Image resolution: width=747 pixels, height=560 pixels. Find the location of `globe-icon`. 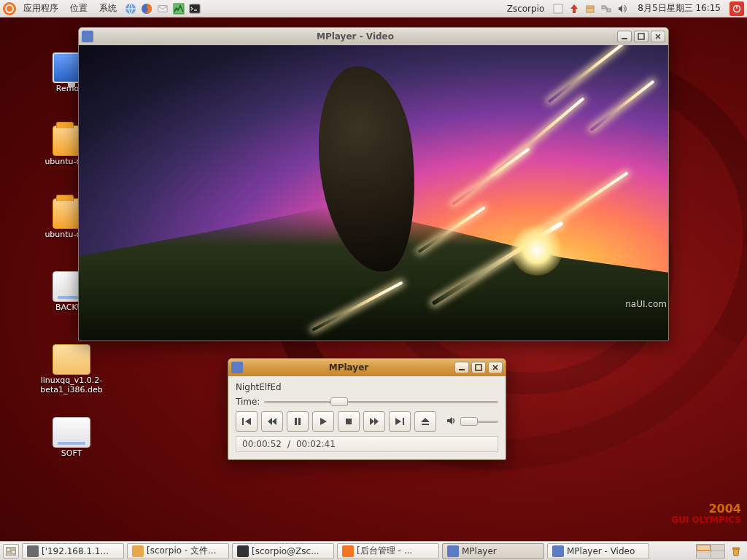

globe-icon is located at coordinates (131, 9).